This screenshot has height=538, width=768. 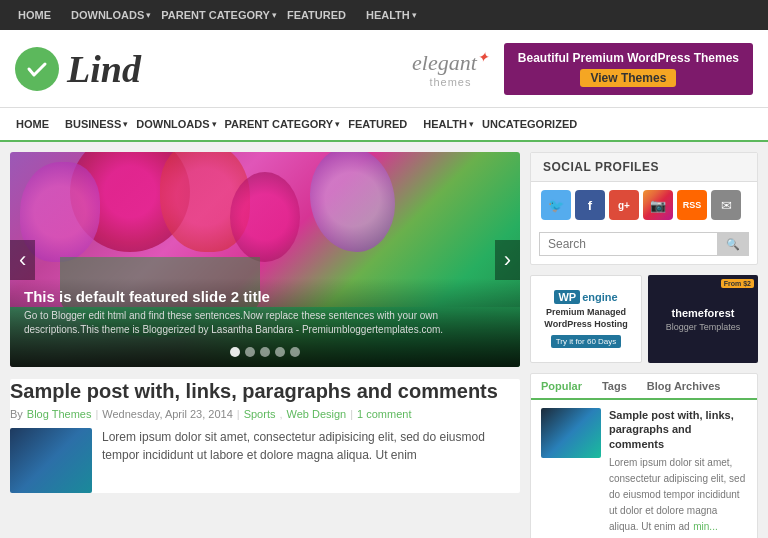 I want to click on themeforest-sub: Blogger Templates, so click(x=703, y=327).